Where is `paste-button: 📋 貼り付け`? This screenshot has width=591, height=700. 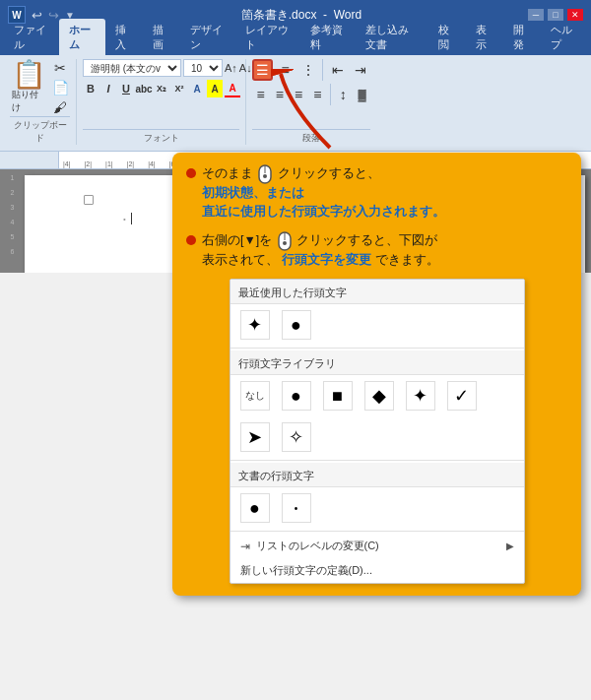 paste-button: 📋 貼り付け is located at coordinates (30, 88).